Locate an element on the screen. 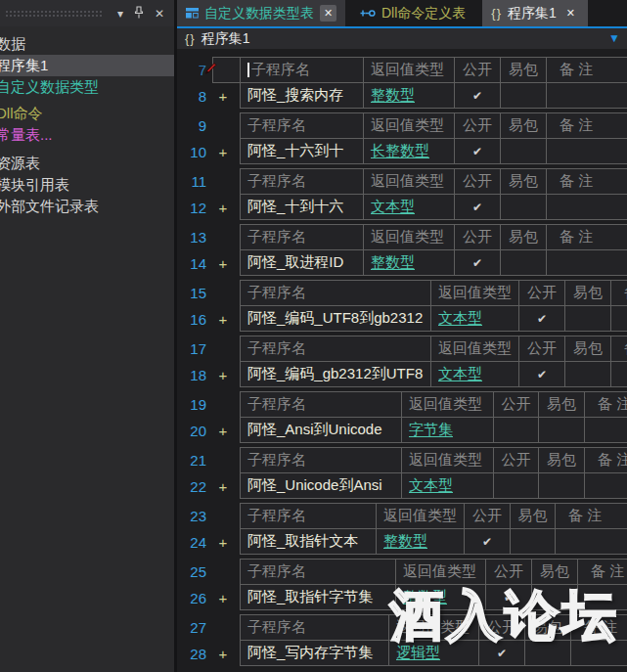  return-type-link: 长整数型 is located at coordinates (400, 151).